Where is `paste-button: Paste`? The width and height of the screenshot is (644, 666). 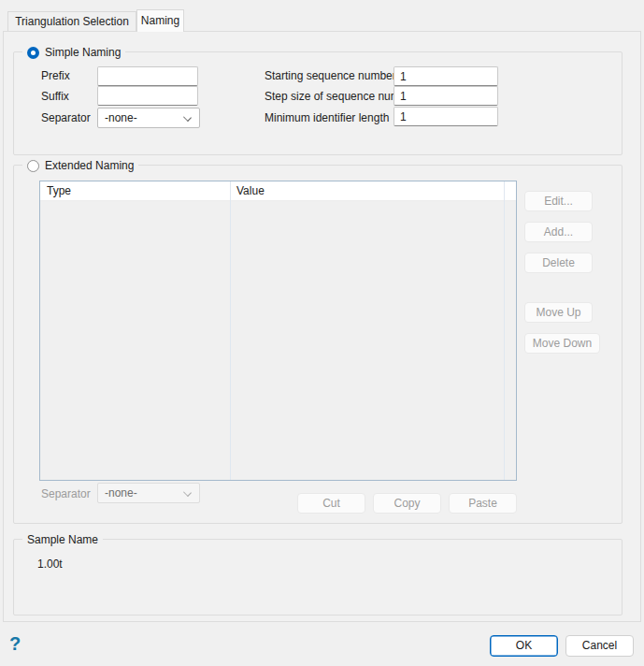 paste-button: Paste is located at coordinates (482, 503).